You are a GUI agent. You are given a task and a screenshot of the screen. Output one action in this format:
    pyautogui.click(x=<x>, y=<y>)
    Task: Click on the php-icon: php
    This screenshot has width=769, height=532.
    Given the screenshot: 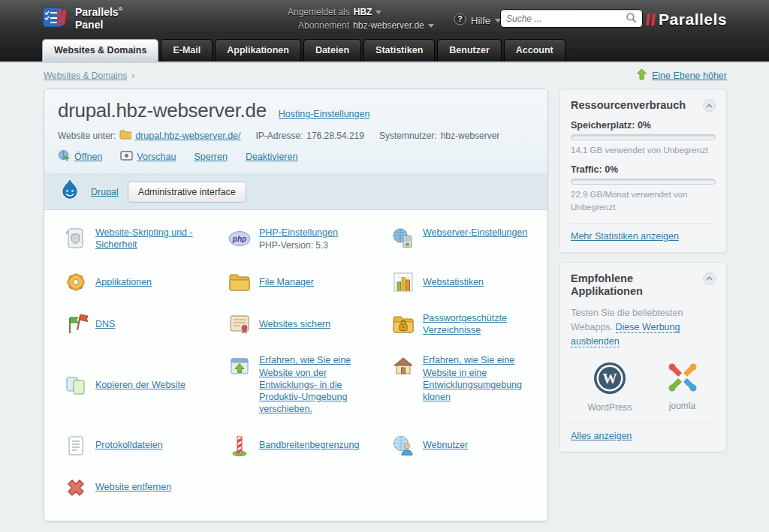 What is the action you would take?
    pyautogui.click(x=240, y=239)
    